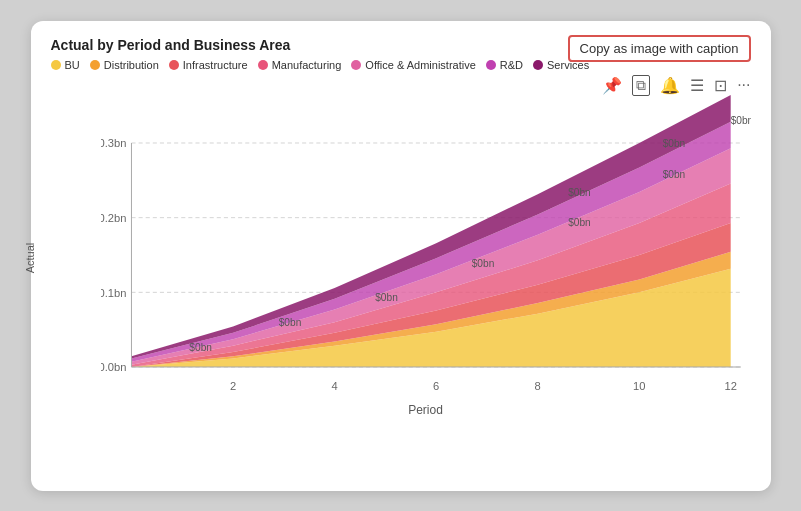 This screenshot has height=511, width=801. I want to click on legend-item: Office & Administrative, so click(413, 65).